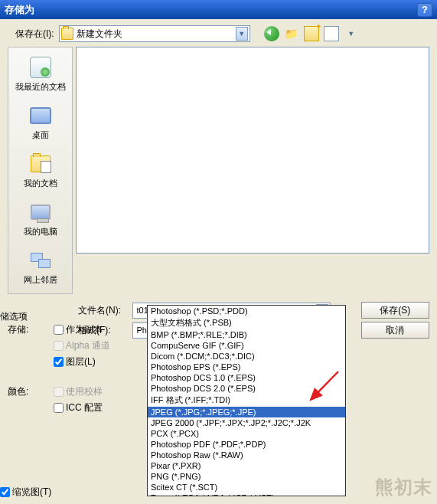 Image resolution: width=437 pixels, height=504 pixels. Describe the element at coordinates (78, 407) in the screenshot. I see `icc-checkbox: ICC 配置` at that location.